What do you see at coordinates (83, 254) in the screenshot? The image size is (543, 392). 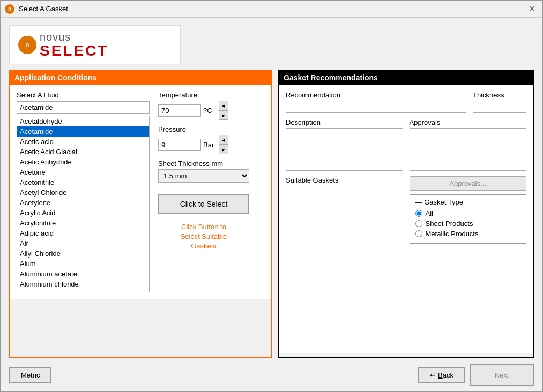 I see `list-item: Allyl Chloride` at bounding box center [83, 254].